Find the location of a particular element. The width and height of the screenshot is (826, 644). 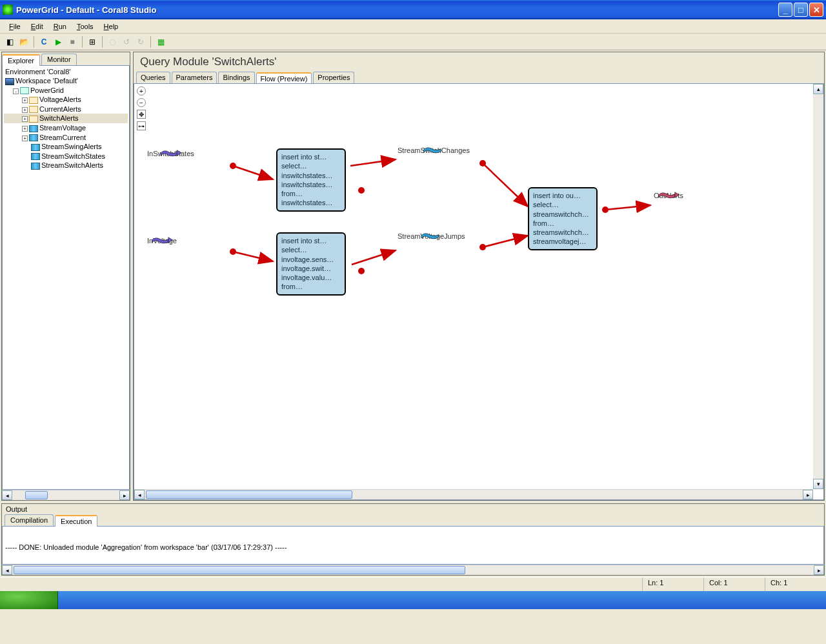

taskbar is located at coordinates (413, 600).